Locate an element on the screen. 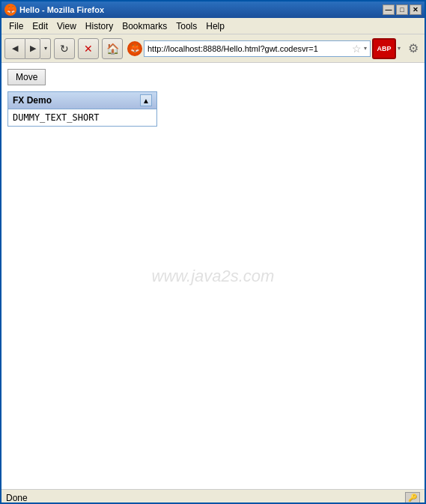 Image resolution: width=426 pixels, height=504 pixels. watermark: www.java2s.com is located at coordinates (213, 276).